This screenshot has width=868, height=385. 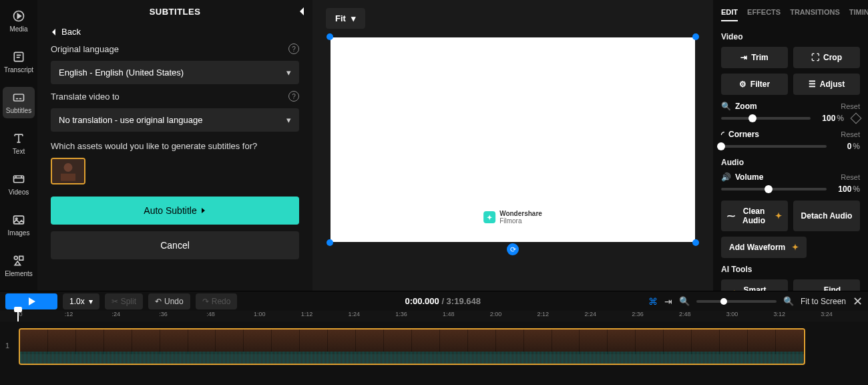 I want to click on translate-dropdown: No translation - use original language ▾, so click(x=175, y=120).